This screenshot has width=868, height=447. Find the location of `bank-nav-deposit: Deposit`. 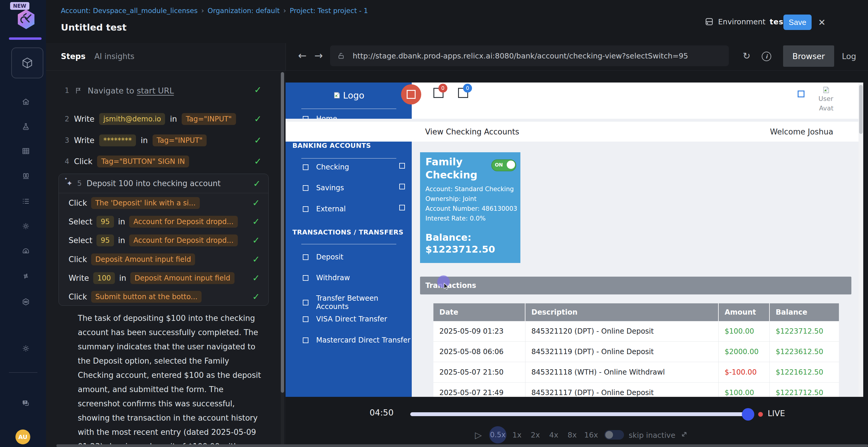

bank-nav-deposit: Deposit is located at coordinates (323, 257).